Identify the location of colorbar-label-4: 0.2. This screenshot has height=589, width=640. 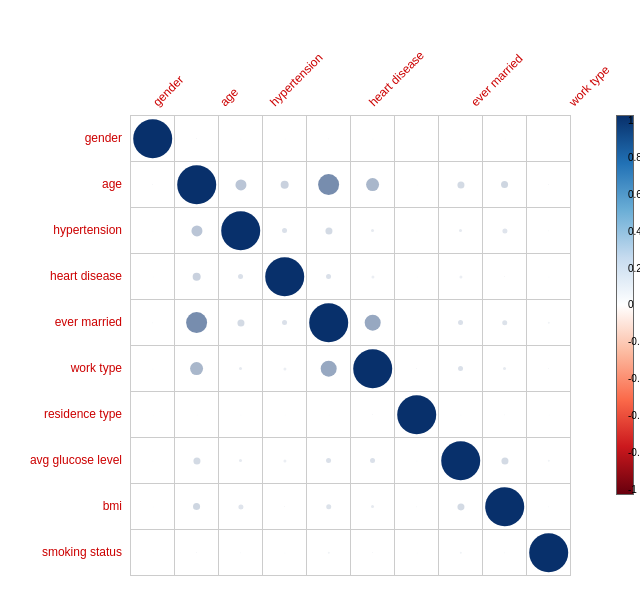
(623, 268).